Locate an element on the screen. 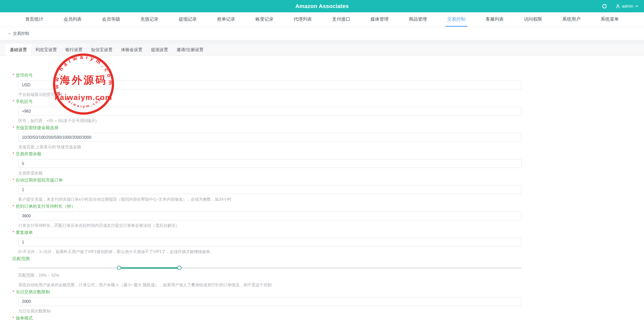  field-label-row: 匹配范围 is located at coordinates (328, 259).